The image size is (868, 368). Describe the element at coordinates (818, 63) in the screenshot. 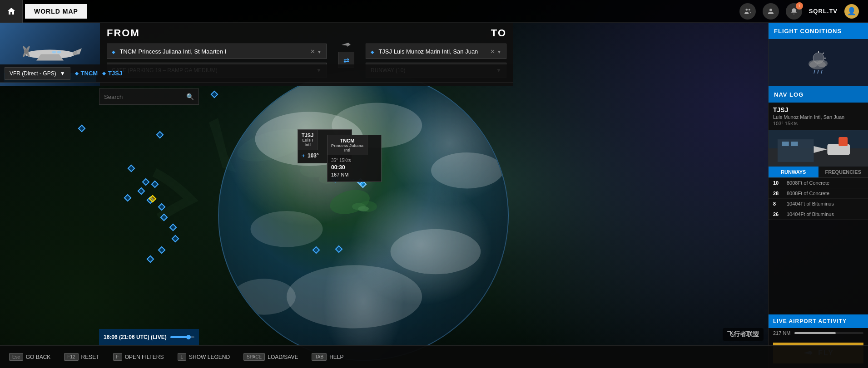

I see `flight-conditions-content` at that location.